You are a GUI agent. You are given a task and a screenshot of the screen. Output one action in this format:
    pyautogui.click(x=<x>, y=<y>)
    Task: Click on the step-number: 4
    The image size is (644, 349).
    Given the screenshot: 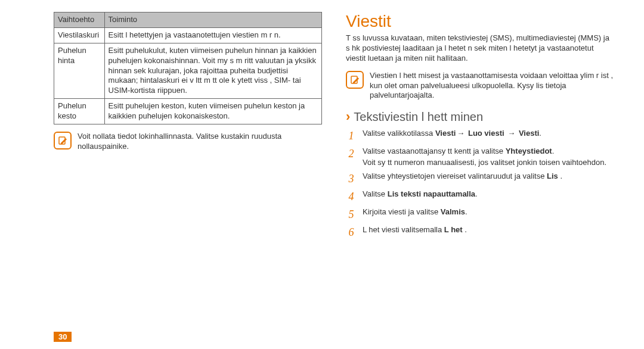 What is the action you would take?
    pyautogui.click(x=351, y=197)
    